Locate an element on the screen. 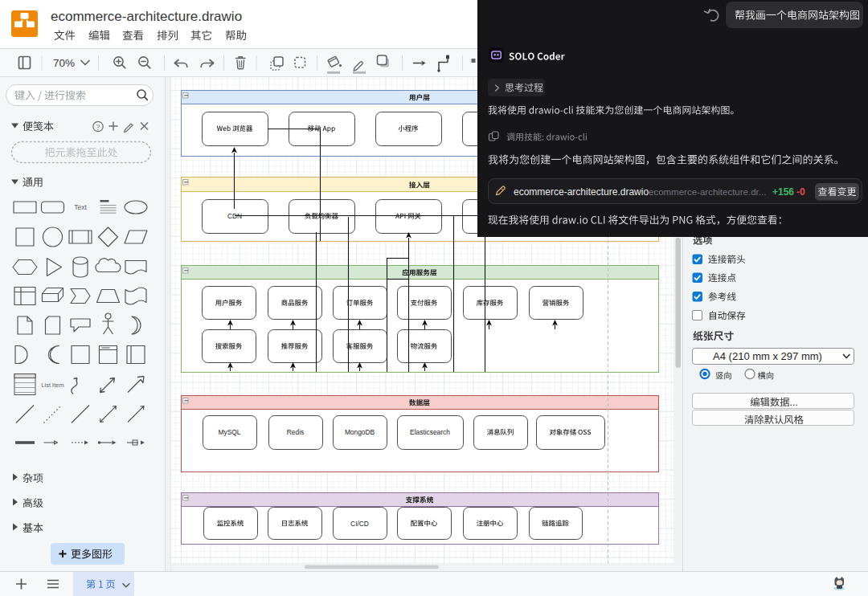 Image resolution: width=868 pixels, height=596 pixels. svg-text: Text is located at coordinates (80, 207).